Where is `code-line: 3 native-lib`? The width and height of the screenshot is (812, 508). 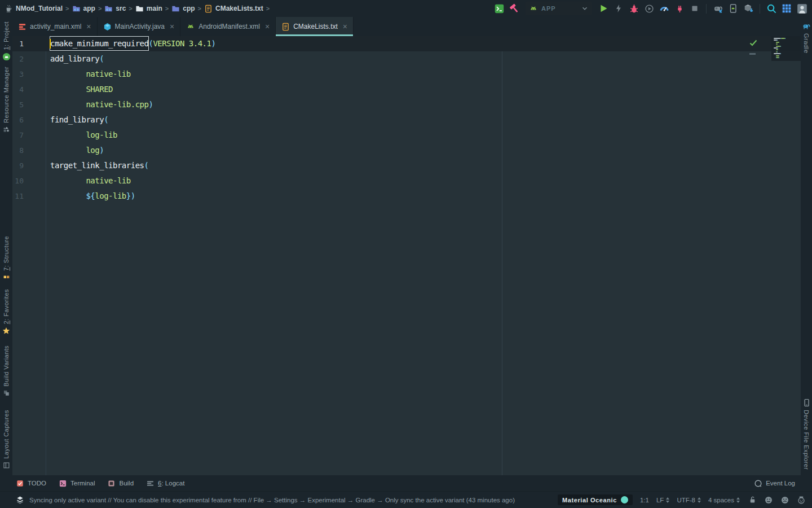
code-line: 3 native-lib is located at coordinates (407, 75).